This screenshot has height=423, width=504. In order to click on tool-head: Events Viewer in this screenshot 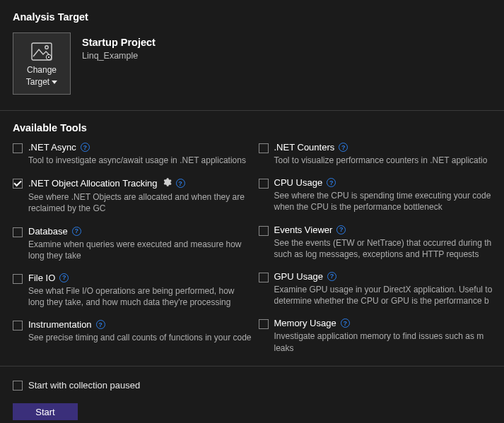, I will do `click(386, 230)`.